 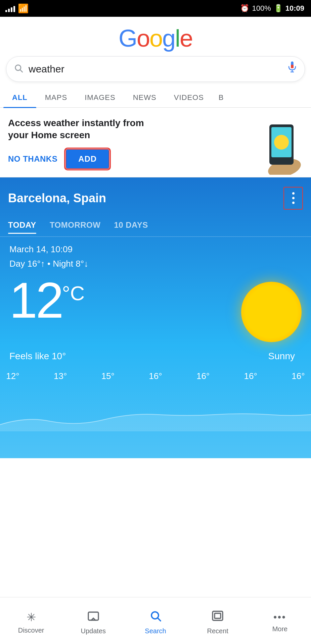 I want to click on status-bar: 📶 ⏰ 100% 🔋 10:09, so click(x=156, y=8).